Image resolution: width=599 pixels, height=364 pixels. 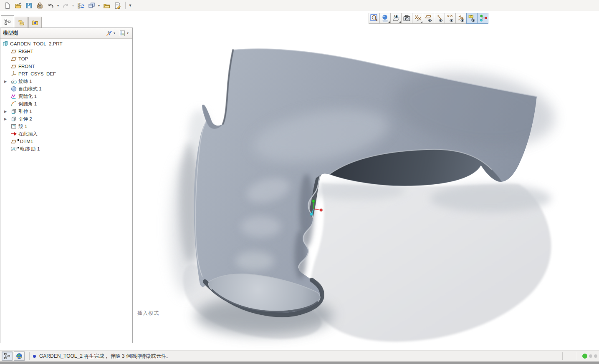 I want to click on tree-item: ▶RIGHT, so click(x=66, y=51).